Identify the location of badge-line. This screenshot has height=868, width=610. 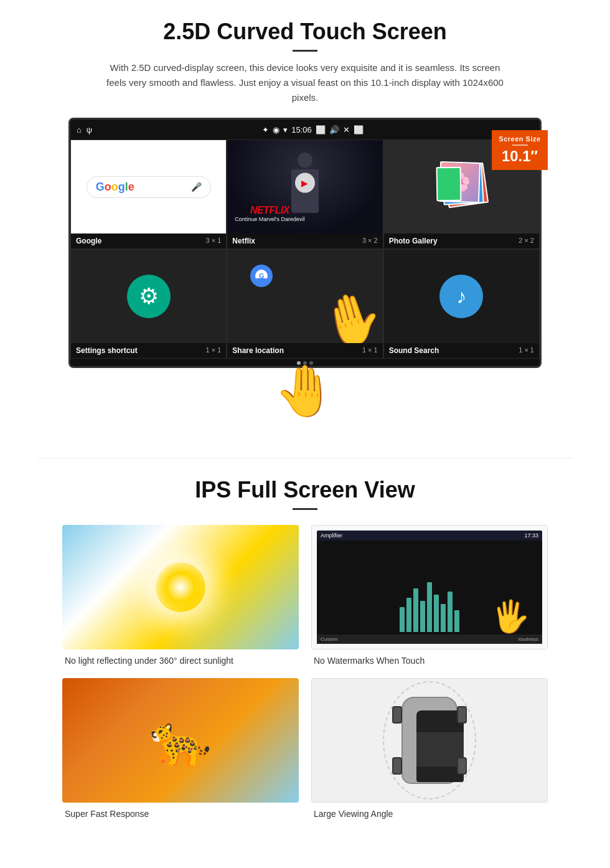
(520, 145).